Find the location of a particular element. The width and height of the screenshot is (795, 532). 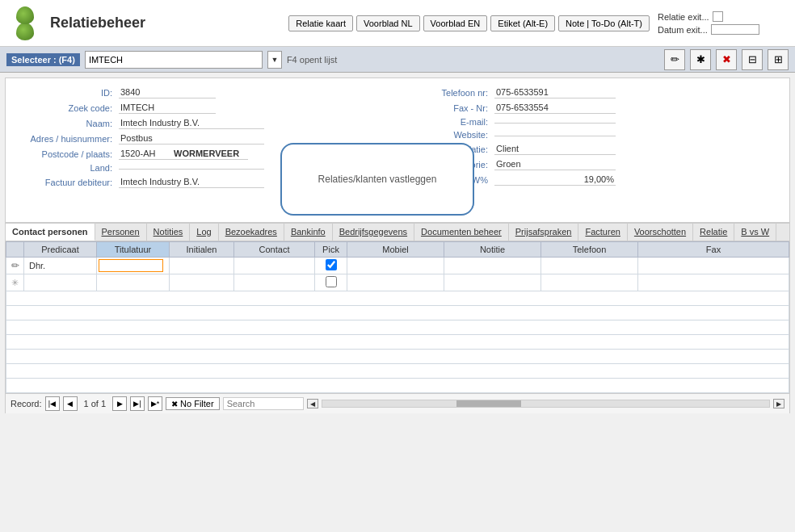

categorie-value: Groen is located at coordinates (555, 165).